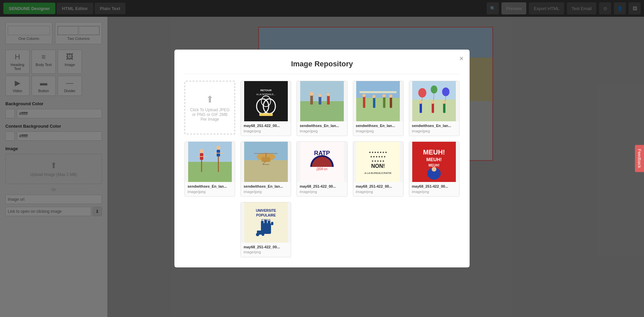  I want to click on image-thumb-0: RETOUR A LA NORMALE..., so click(266, 101).